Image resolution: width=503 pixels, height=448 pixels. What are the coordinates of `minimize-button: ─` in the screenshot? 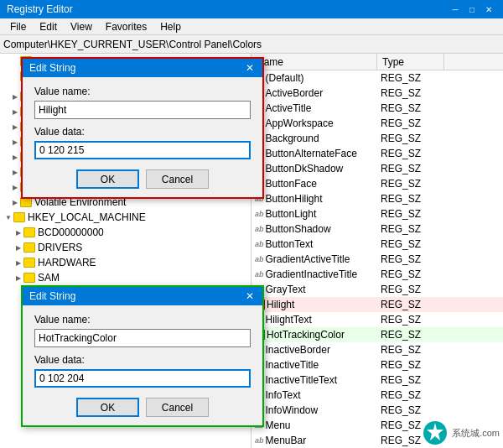 It's located at (455, 9).